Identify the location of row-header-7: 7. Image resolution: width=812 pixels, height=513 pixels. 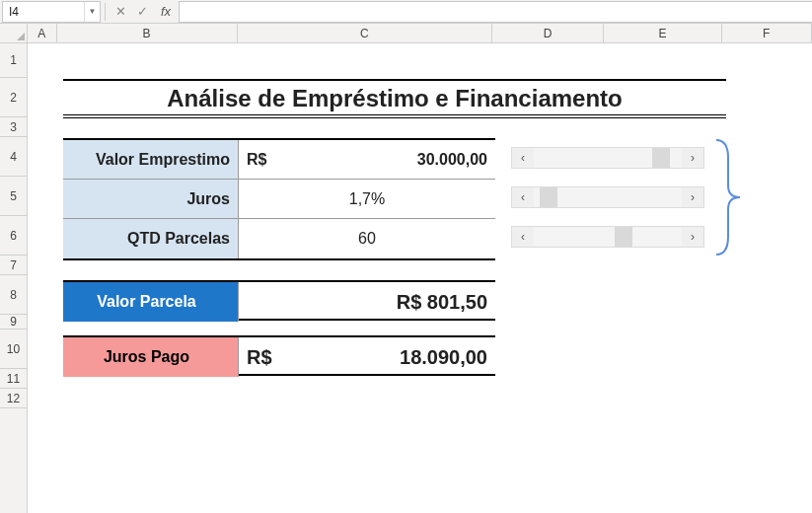
(14, 265).